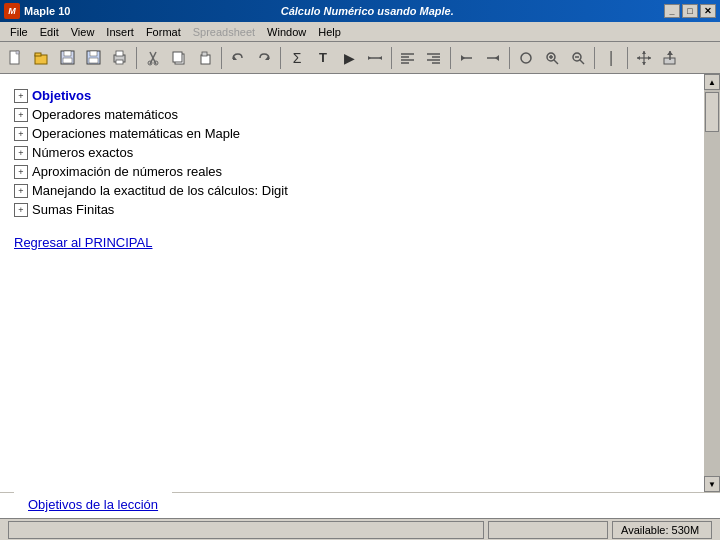 The height and width of the screenshot is (540, 720). I want to click on back-button, so click(467, 58).